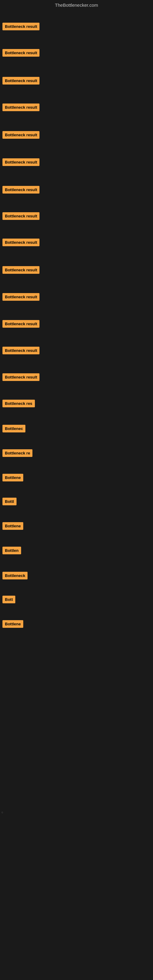 The image size is (153, 980). What do you see at coordinates (76, 6) in the screenshot?
I see `site-header: TheBottlenecker.com` at bounding box center [76, 6].